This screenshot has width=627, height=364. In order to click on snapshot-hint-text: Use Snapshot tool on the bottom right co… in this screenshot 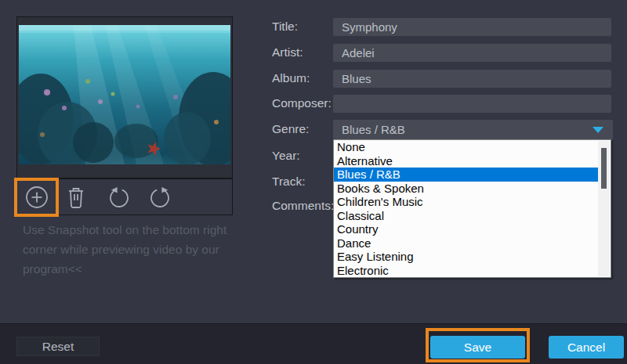, I will do `click(126, 249)`.